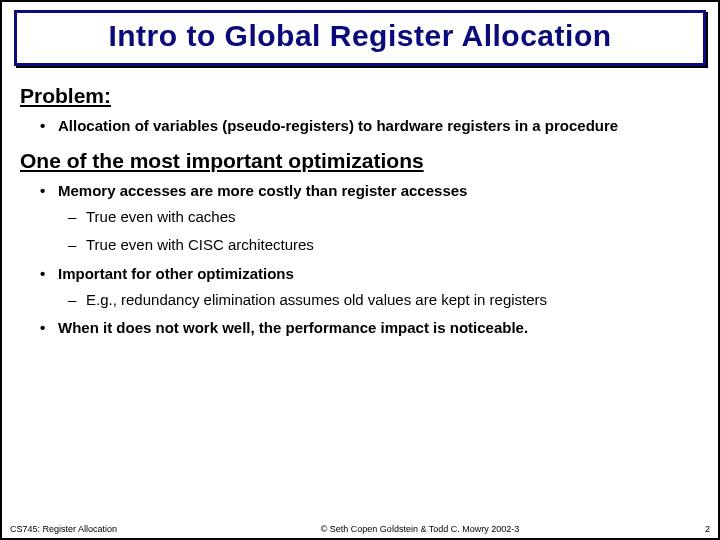 The width and height of the screenshot is (720, 540). I want to click on bullet-text: Memory accesses are more costly than reg…, so click(262, 190).